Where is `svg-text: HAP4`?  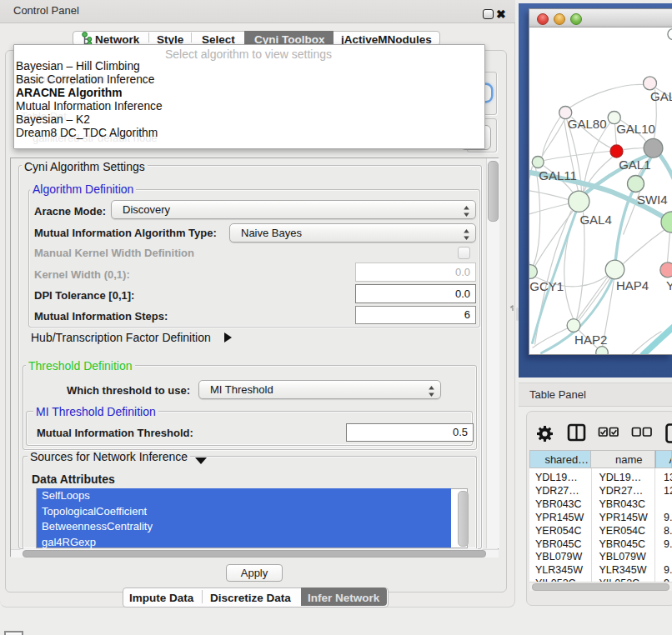 svg-text: HAP4 is located at coordinates (632, 285).